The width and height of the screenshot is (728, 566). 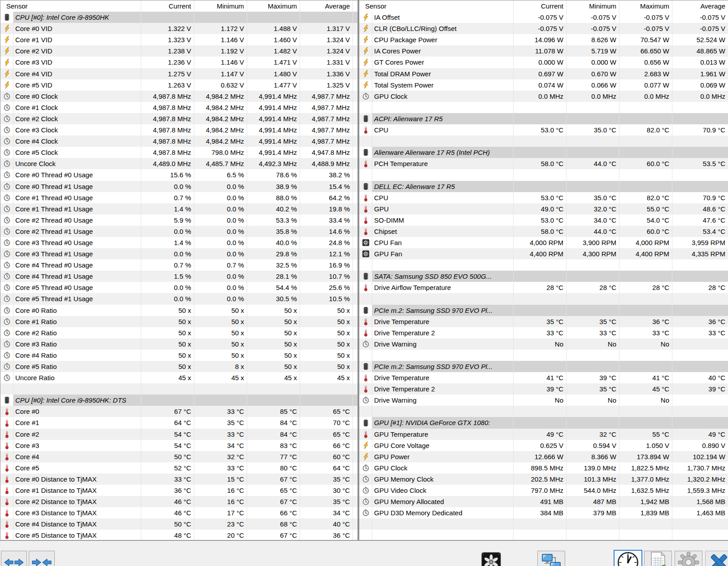 I want to click on sensor-row: Core #164 °C35 °C84 °C70 °C, so click(x=179, y=423).